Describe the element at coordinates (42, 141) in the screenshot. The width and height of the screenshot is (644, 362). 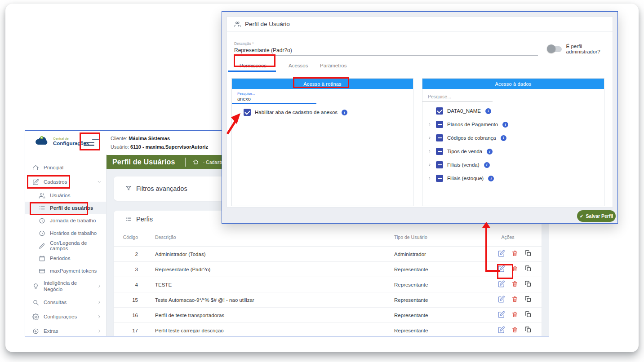
I see `cloud-gear-icon` at that location.